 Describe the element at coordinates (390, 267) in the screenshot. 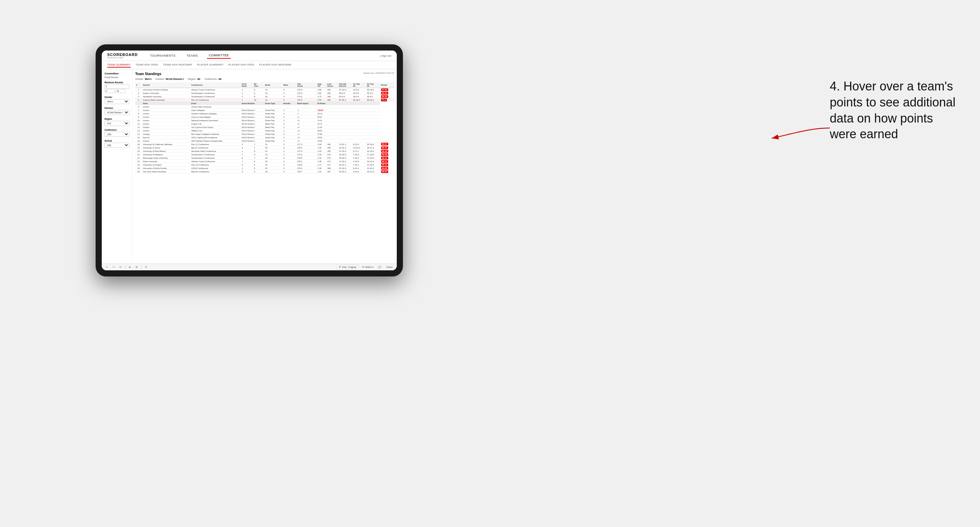

I see `share-button: Share` at that location.